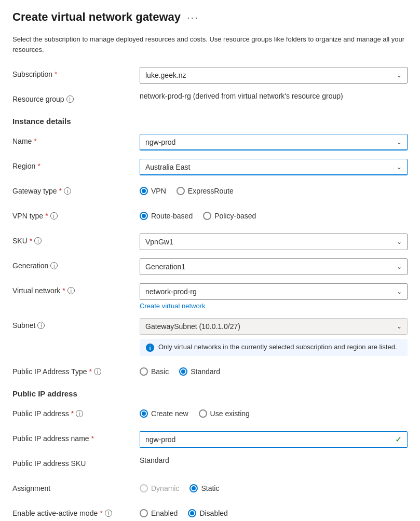 The image size is (420, 521). I want to click on vpn-type-routebased-label: Route-based, so click(172, 216).